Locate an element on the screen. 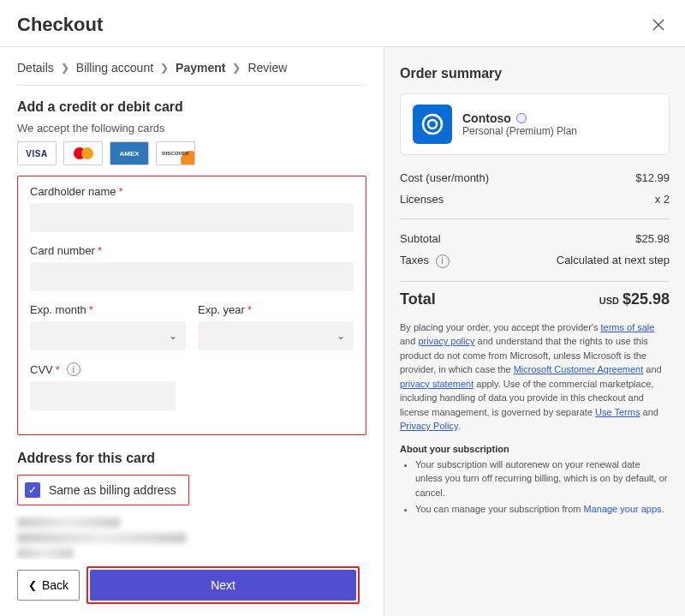 The image size is (685, 616). cvv-field is located at coordinates (103, 396).